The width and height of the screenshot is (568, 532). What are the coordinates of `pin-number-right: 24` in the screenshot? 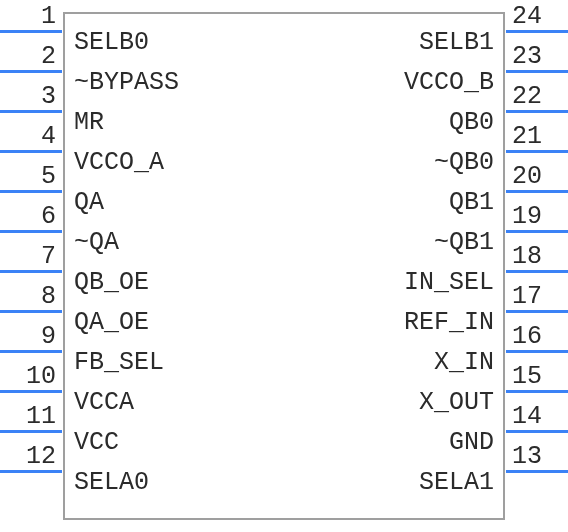 It's located at (537, 16).